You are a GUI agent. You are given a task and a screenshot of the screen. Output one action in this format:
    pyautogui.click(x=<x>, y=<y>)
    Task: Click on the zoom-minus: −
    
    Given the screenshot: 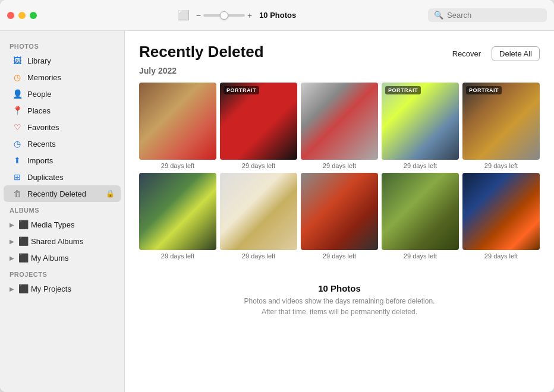 What is the action you would take?
    pyautogui.click(x=199, y=15)
    